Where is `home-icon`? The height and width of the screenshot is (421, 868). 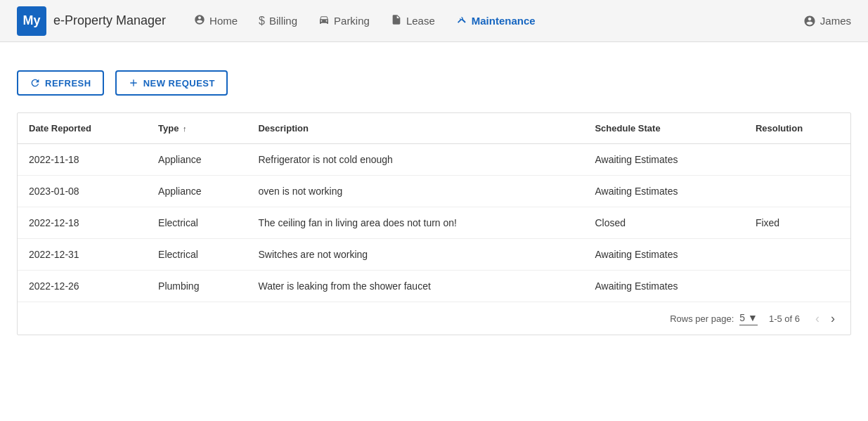
home-icon is located at coordinates (200, 21).